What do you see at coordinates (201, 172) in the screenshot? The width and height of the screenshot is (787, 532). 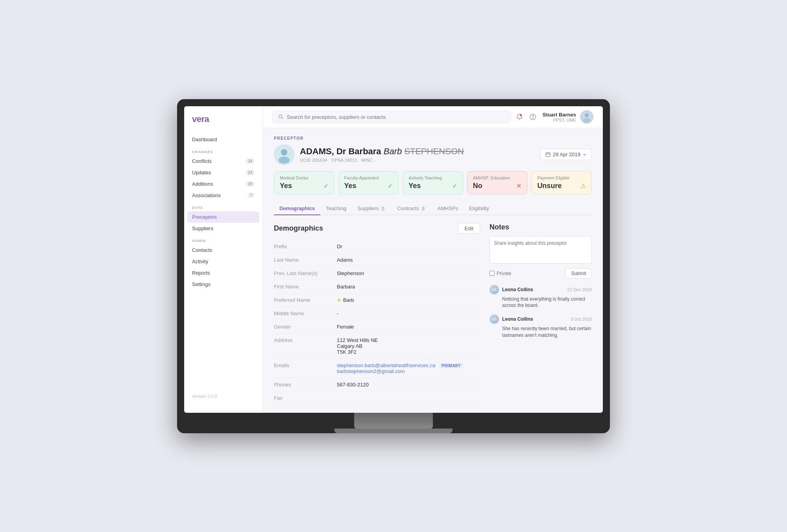 I see `sidebar-item-label: Updates` at bounding box center [201, 172].